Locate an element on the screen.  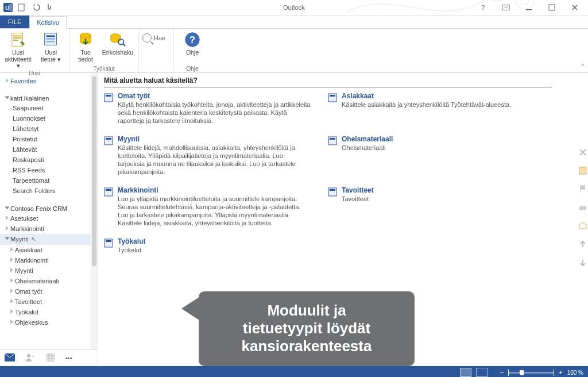
zoom-out-icon: − is located at coordinates (502, 372).